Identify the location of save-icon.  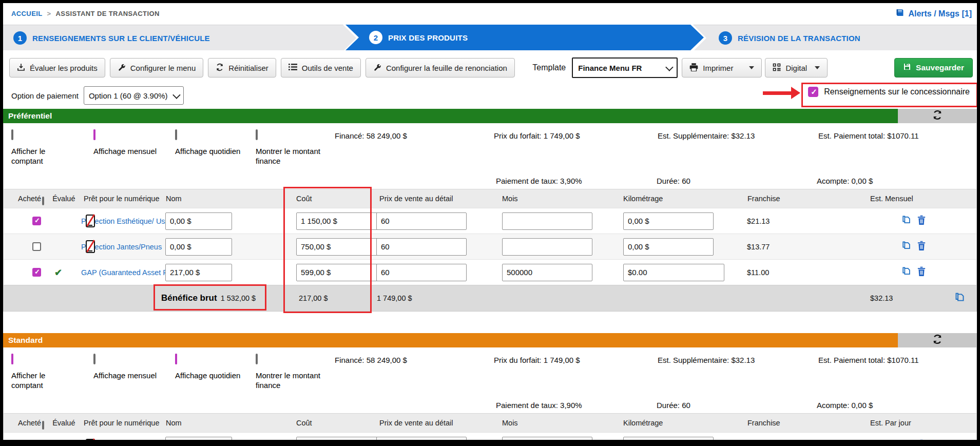
(907, 68).